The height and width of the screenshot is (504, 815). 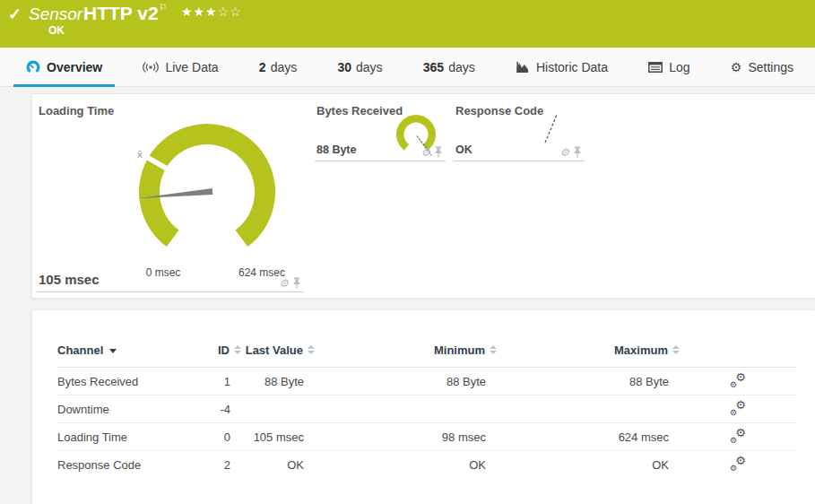 I want to click on gear-icon: ⚙, so click(x=737, y=67).